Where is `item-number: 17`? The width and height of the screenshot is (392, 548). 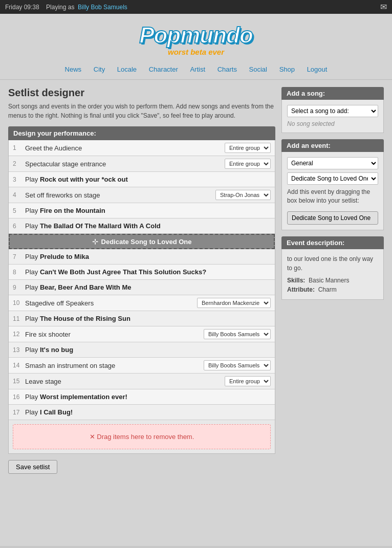
item-number: 17 is located at coordinates (17, 412).